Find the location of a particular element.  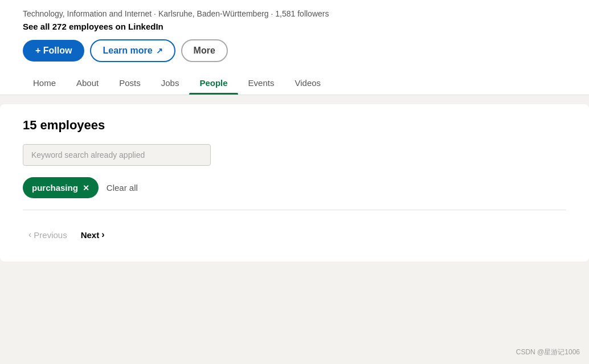

nav-tab-home: Home is located at coordinates (44, 83).